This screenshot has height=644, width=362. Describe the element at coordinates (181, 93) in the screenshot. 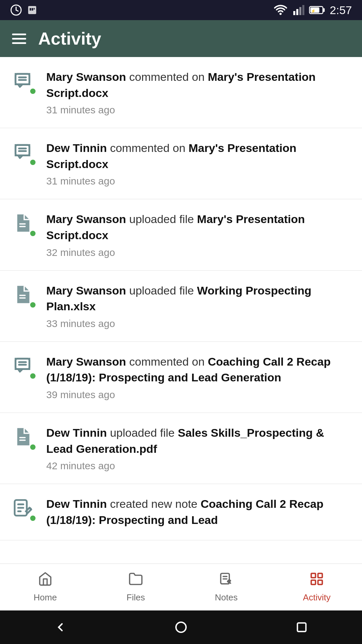

I see `list-item: Mary Swanson commented on Mary's Present…` at that location.